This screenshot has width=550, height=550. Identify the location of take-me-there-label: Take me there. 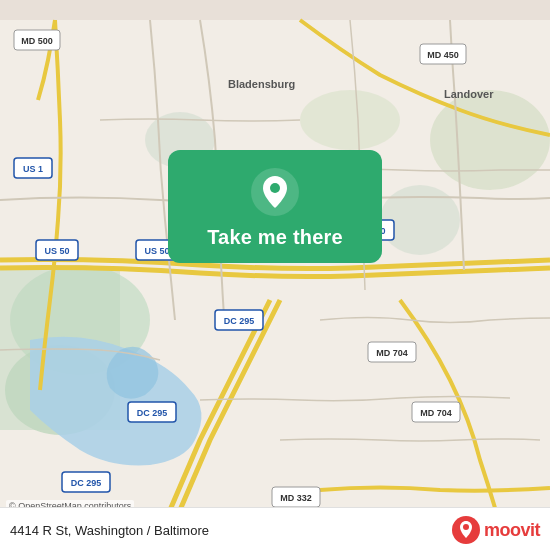
(275, 238).